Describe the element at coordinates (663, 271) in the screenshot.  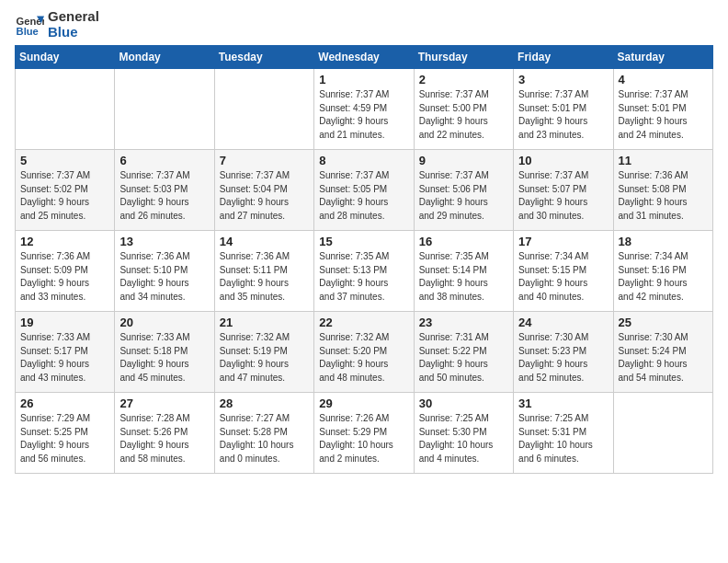
I see `calendar-day-18: 18Sunrise: 7:34 AMSunset: 5:16 PMDayligh…` at that location.